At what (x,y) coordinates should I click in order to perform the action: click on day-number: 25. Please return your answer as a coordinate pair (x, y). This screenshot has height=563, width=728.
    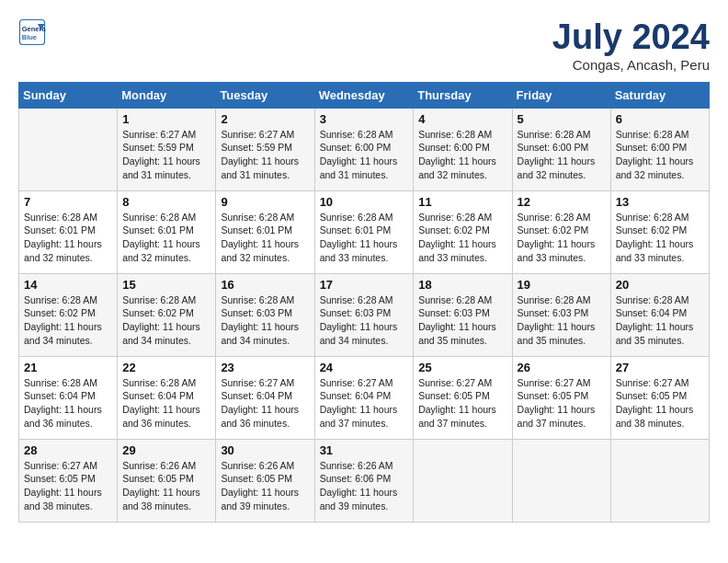
    Looking at the image, I should click on (462, 368).